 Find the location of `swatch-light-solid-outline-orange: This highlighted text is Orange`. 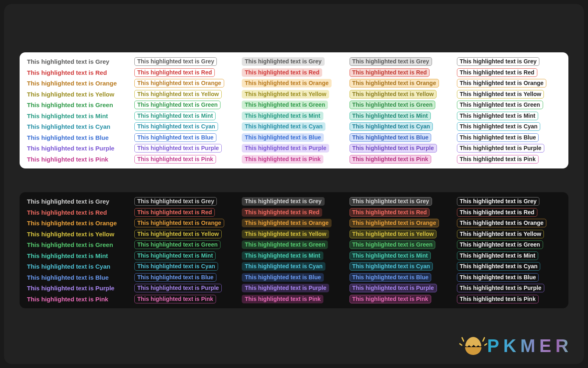

swatch-light-solid-outline-orange: This highlighted text is Orange is located at coordinates (509, 83).